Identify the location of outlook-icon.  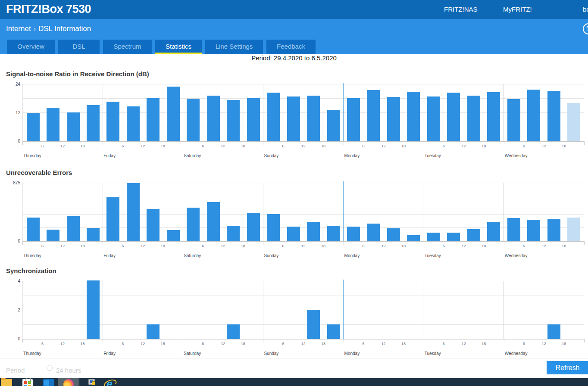
(49, 383).